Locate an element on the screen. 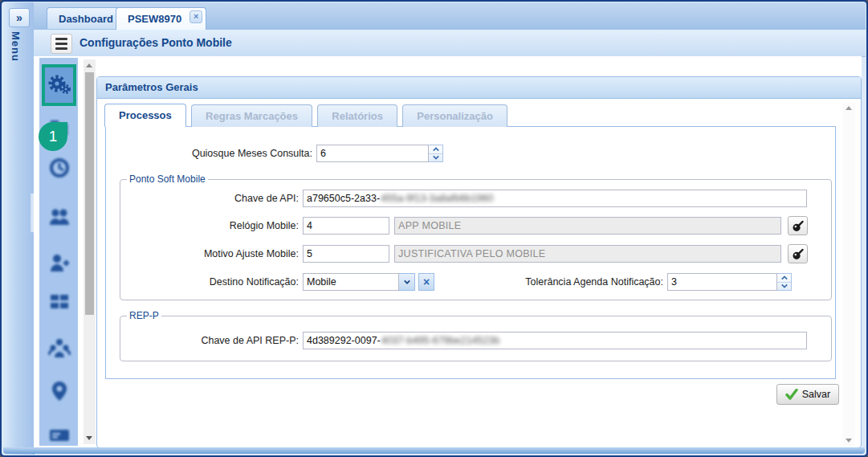  location-pin-icon is located at coordinates (59, 391).